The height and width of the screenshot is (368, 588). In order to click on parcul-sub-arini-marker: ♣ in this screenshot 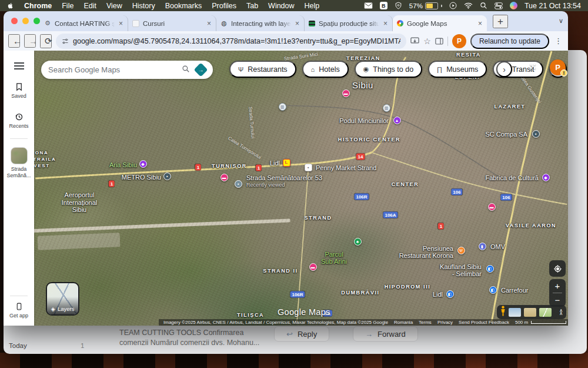, I will do `click(358, 241)`.